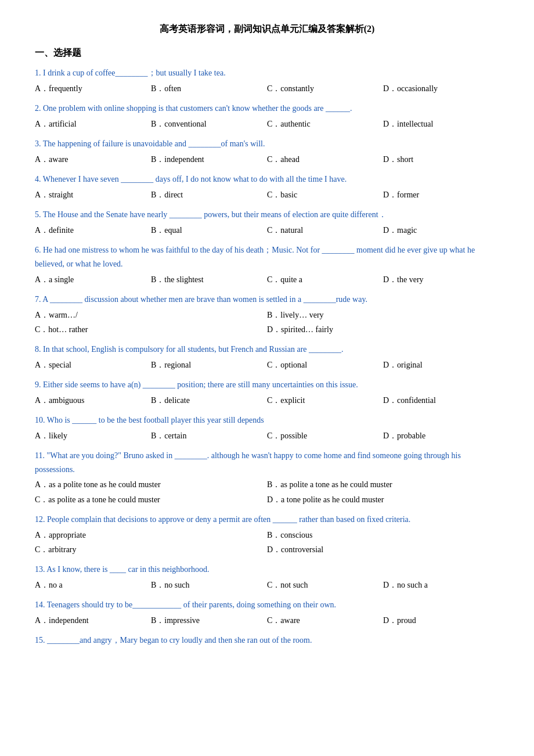  I want to click on option: B．certain, so click(209, 435).